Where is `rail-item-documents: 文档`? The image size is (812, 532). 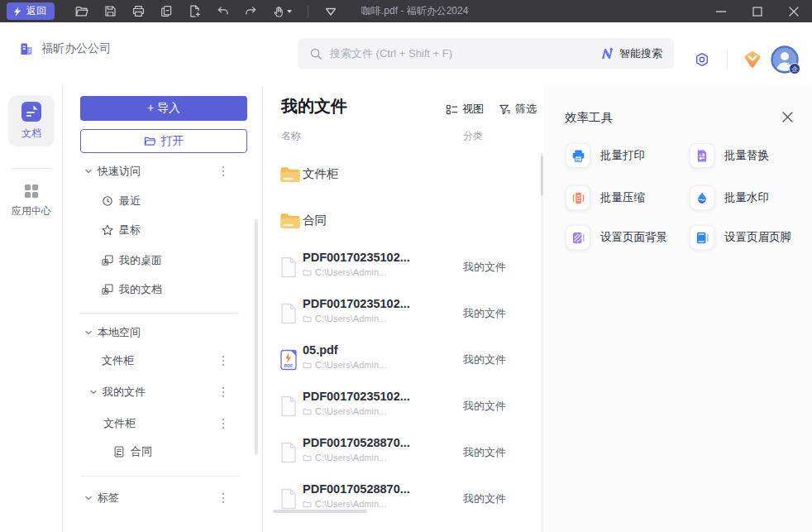 rail-item-documents: 文档 is located at coordinates (31, 121).